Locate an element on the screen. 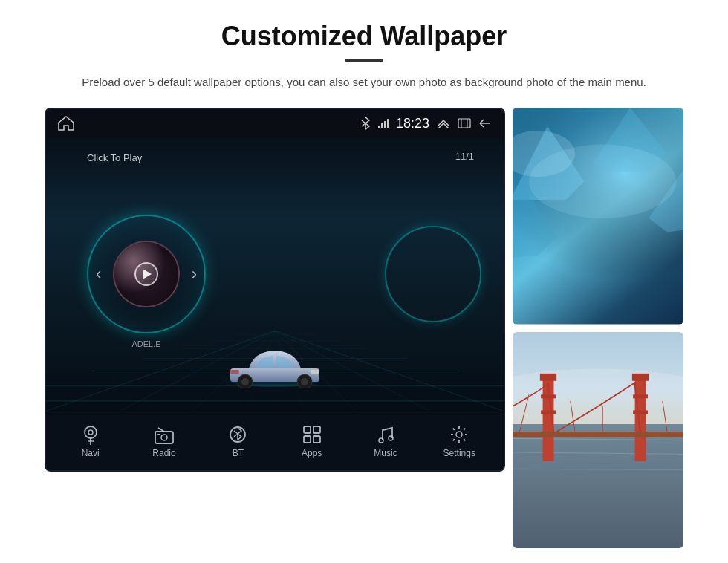 The image size is (728, 563). time-display: 18:23 is located at coordinates (413, 123).